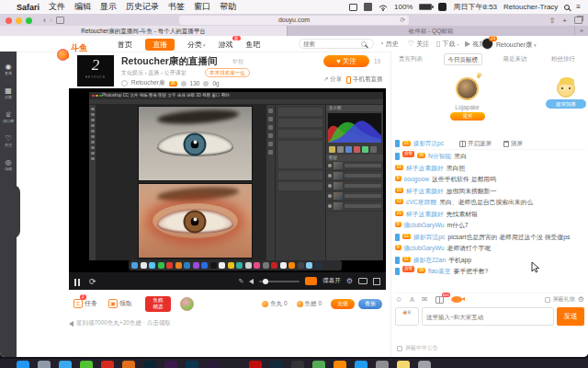  What do you see at coordinates (407, 316) in the screenshot?
I see `medal-selector: 勋章` at bounding box center [407, 316].